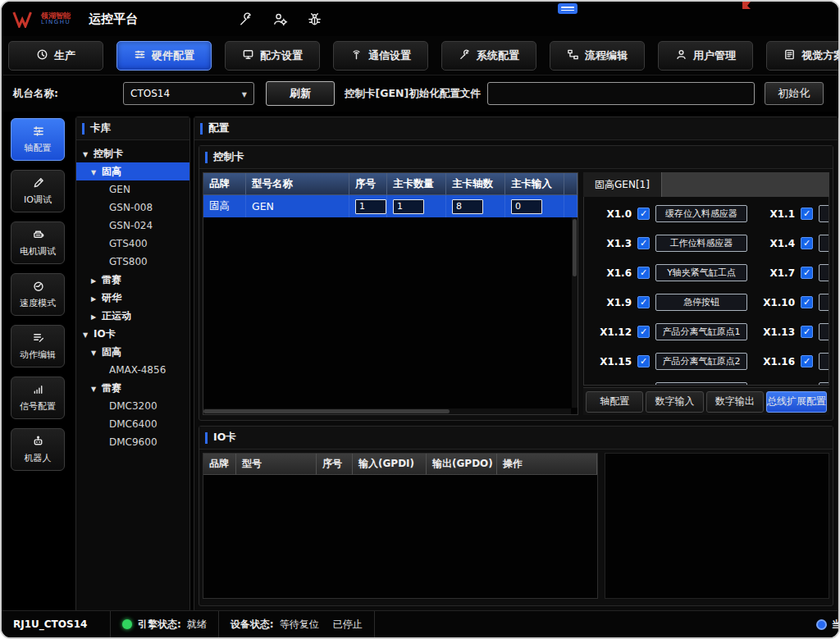 Image resolution: width=840 pixels, height=639 pixels. What do you see at coordinates (468, 207) in the screenshot?
I see `main-axes-input` at bounding box center [468, 207].